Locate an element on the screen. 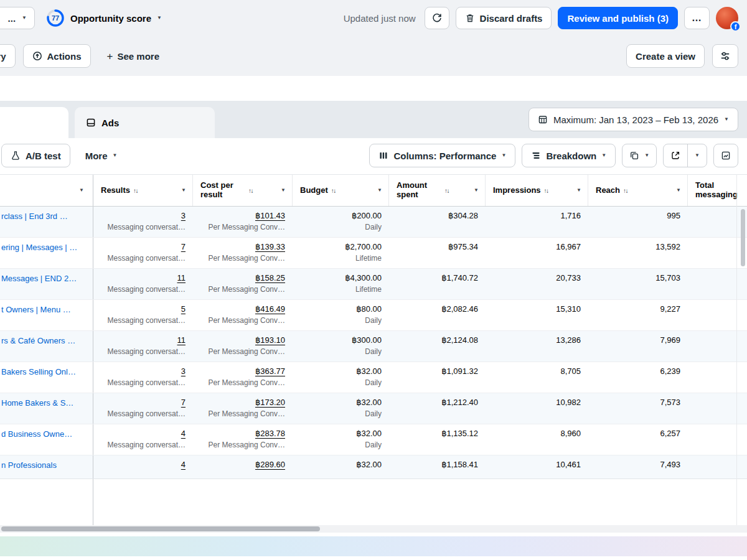  export-options-button: ▼ is located at coordinates (697, 156).